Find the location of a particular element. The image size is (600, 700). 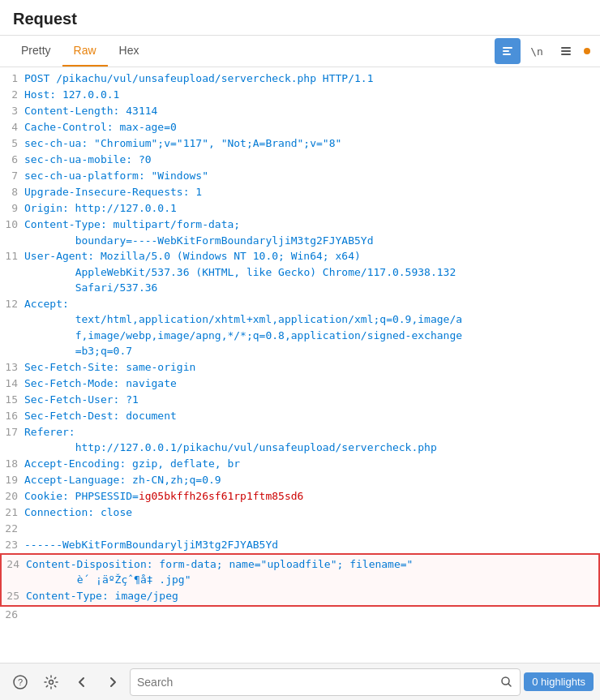

format-button is located at coordinates (508, 51).